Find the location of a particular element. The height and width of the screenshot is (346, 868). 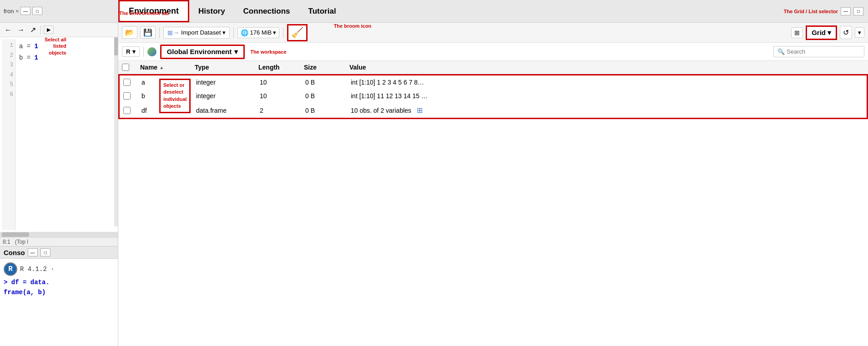

col-header-length: Length is located at coordinates (281, 67).